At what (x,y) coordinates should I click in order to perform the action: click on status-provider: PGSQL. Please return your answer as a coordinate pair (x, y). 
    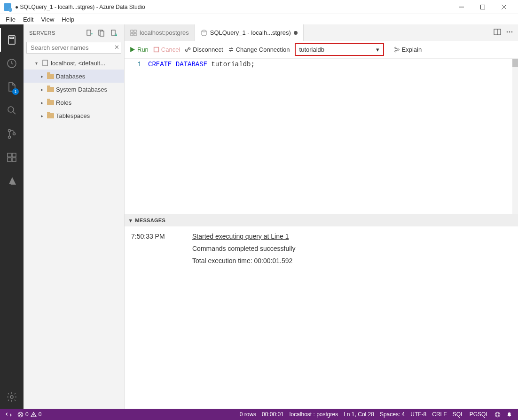
    Looking at the image, I should click on (479, 414).